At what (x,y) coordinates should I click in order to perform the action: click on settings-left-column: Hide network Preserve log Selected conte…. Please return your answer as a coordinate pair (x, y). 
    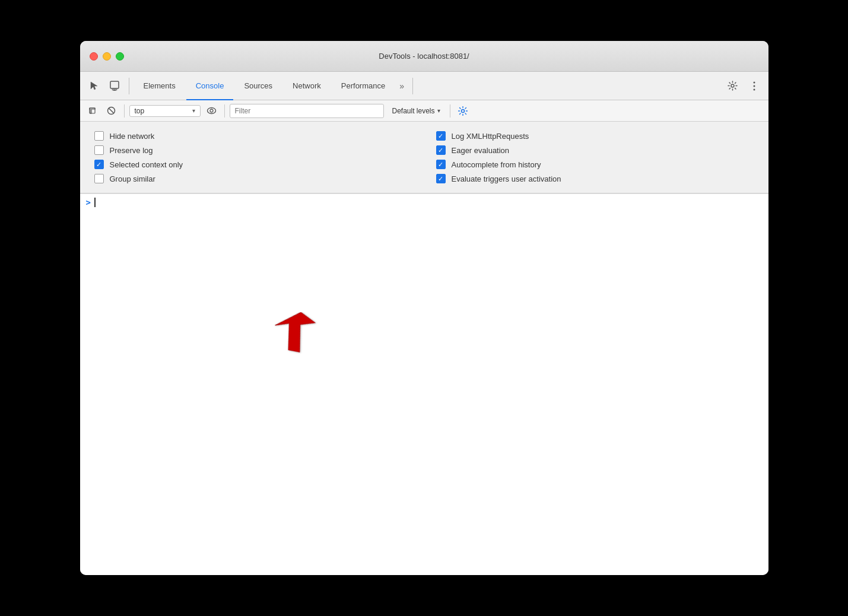
    Looking at the image, I should click on (253, 157).